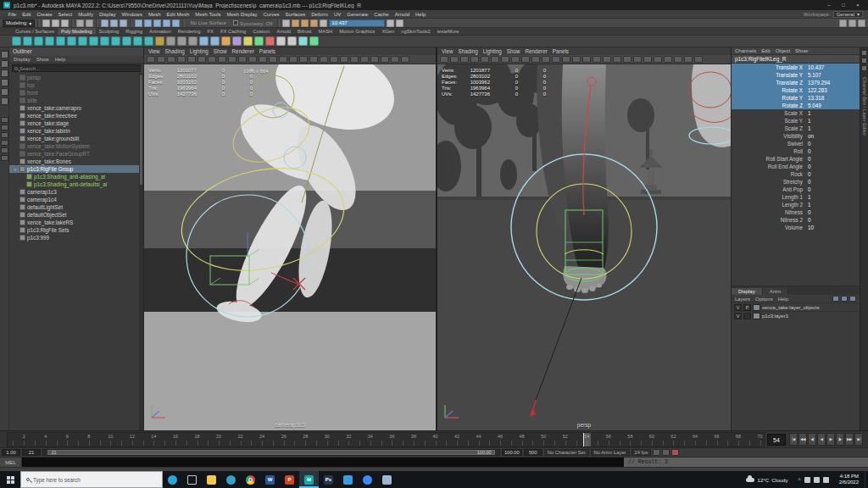 The height and width of the screenshot is (488, 868). Describe the element at coordinates (304, 31) in the screenshot. I see `shelf-tab-bifrost: Bifrost` at that location.